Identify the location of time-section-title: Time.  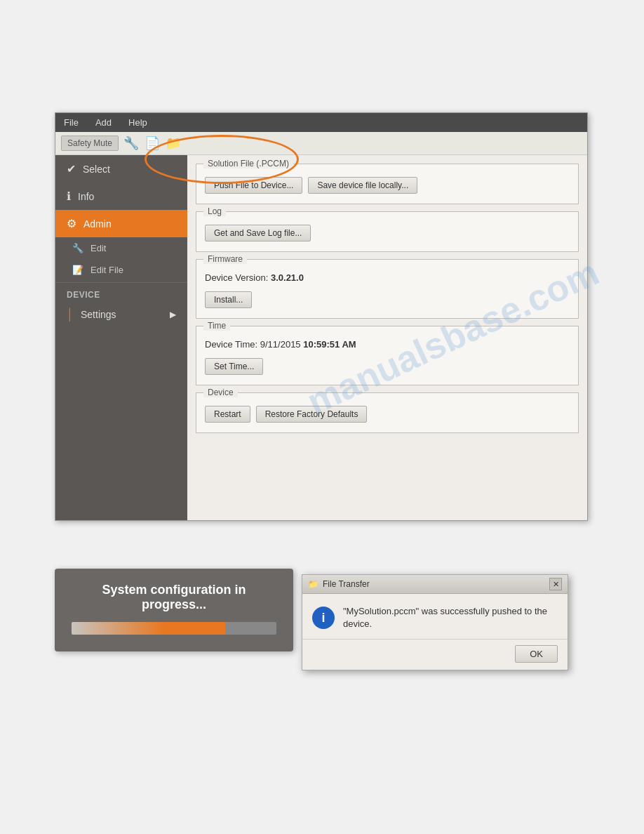
(217, 326).